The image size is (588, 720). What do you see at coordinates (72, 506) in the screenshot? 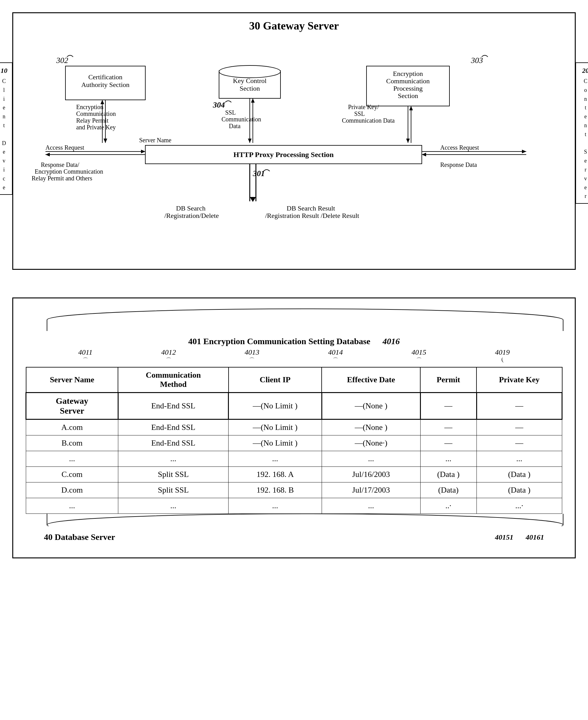
I see `cell-ellipsis2-1: ...` at bounding box center [72, 506].